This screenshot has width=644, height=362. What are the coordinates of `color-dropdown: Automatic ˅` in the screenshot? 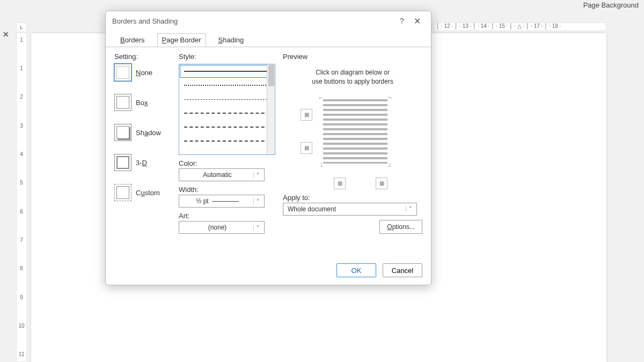 It's located at (222, 175).